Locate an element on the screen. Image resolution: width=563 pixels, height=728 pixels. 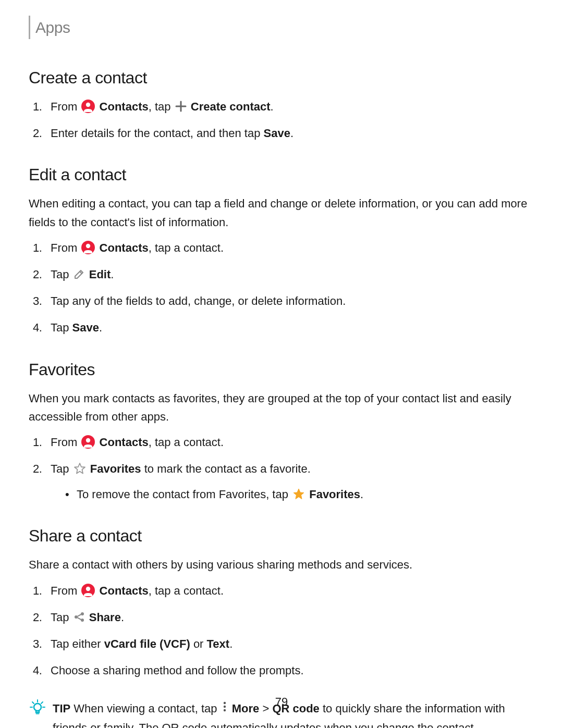
share-icon is located at coordinates (79, 617).